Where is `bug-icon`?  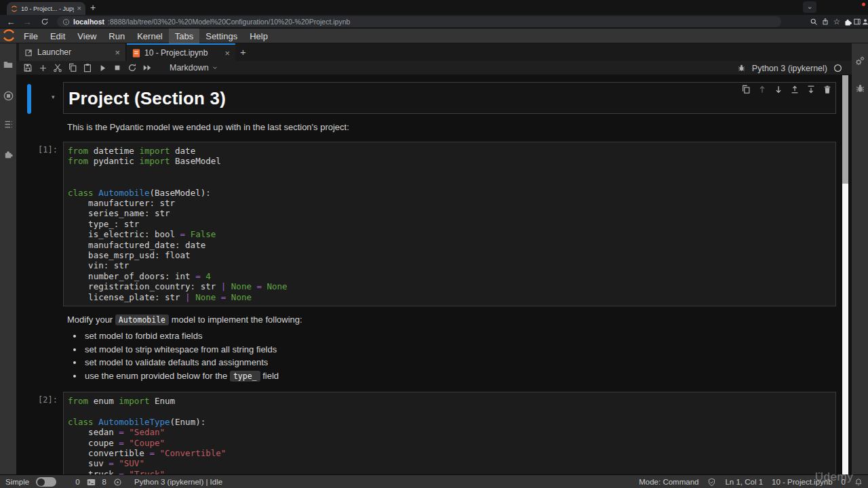
bug-icon is located at coordinates (742, 68).